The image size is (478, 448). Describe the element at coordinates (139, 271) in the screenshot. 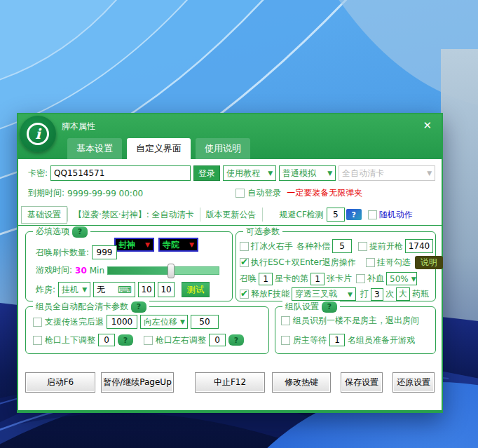

I see `slider-fill` at that location.